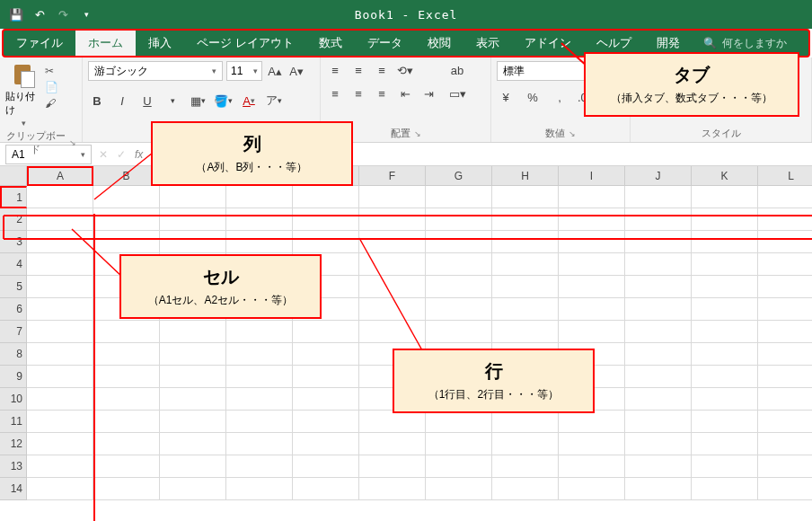 The height and width of the screenshot is (521, 812). Describe the element at coordinates (60, 219) in the screenshot. I see `cell-A2` at that location.